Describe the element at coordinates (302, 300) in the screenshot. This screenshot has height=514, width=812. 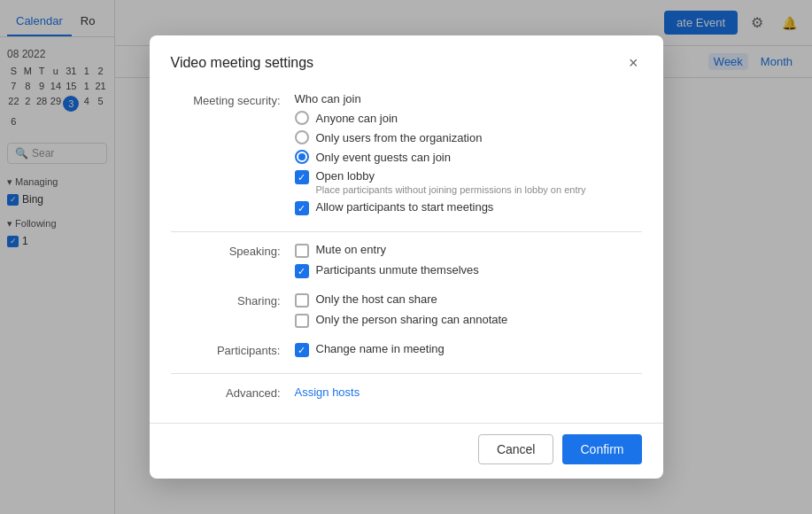
I see `host-share-checkbox` at that location.